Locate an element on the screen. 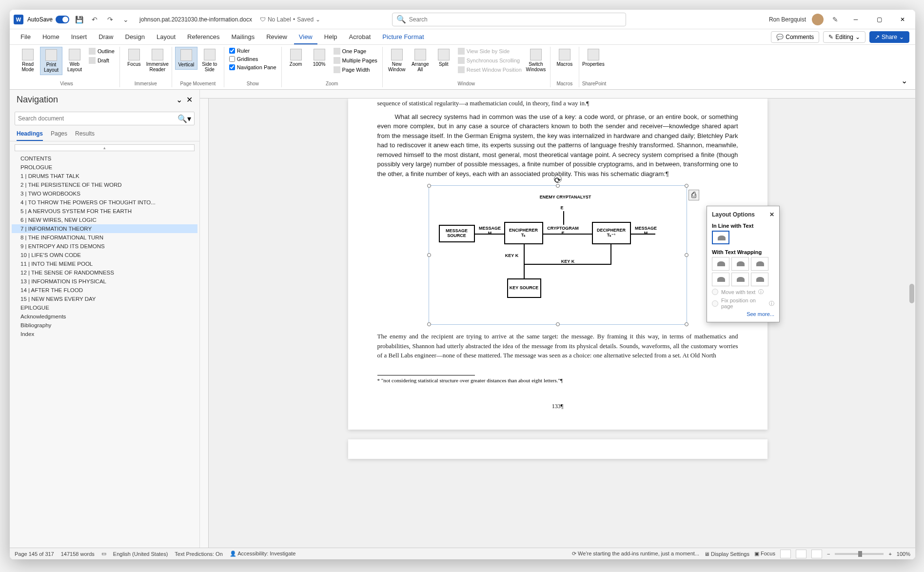  tab-help: Help is located at coordinates (331, 37).